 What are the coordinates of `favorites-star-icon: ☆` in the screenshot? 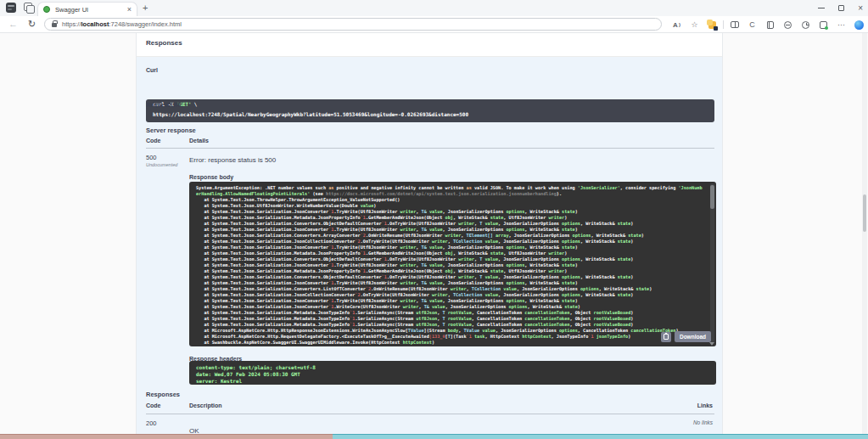 It's located at (694, 25).